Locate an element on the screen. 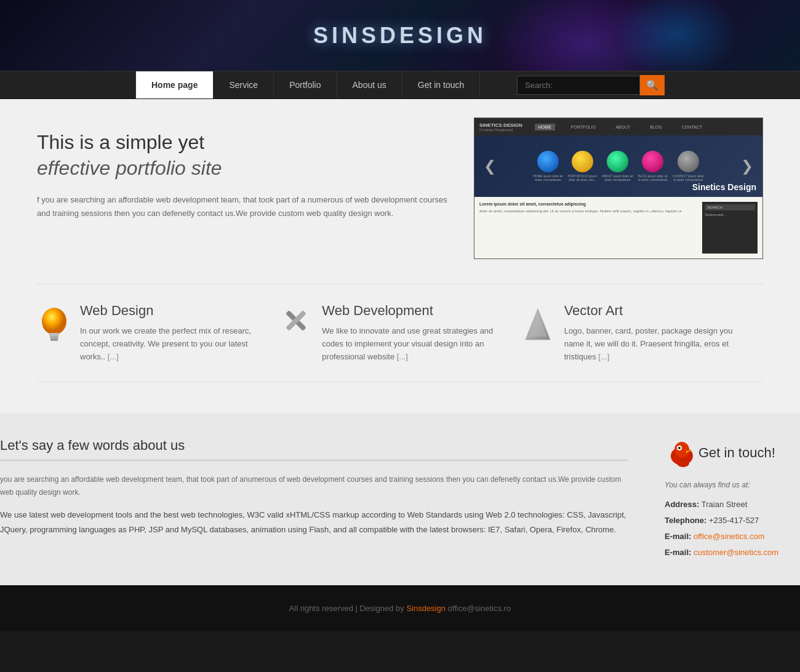 The height and width of the screenshot is (672, 800). vector-art-read-more: [...] is located at coordinates (604, 357).